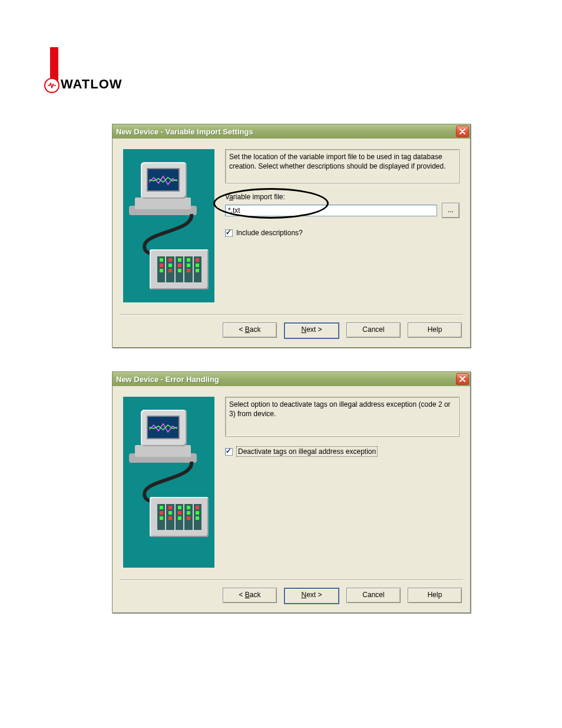 The width and height of the screenshot is (562, 728). I want to click on titlebar: New Device - Error Handling, so click(291, 379).